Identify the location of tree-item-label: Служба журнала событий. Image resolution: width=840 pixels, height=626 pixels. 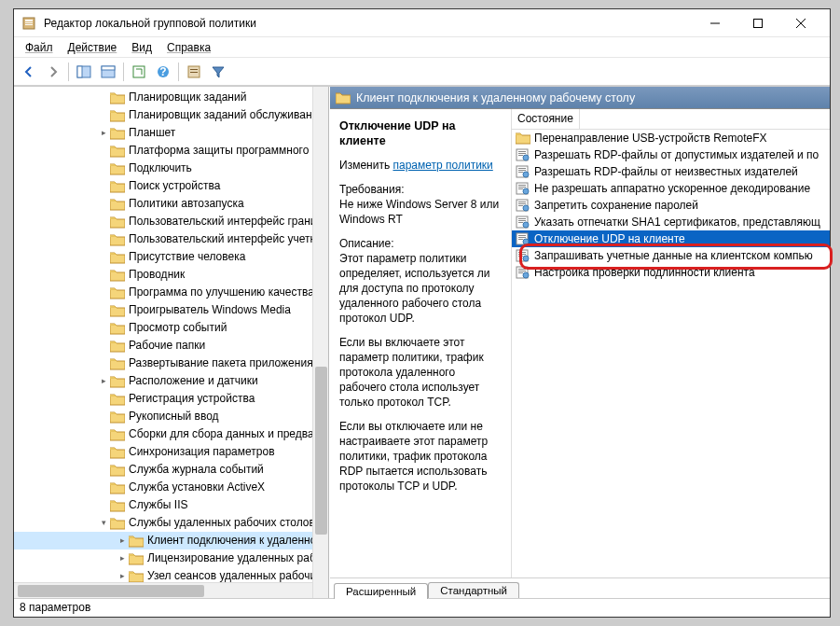
(196, 470).